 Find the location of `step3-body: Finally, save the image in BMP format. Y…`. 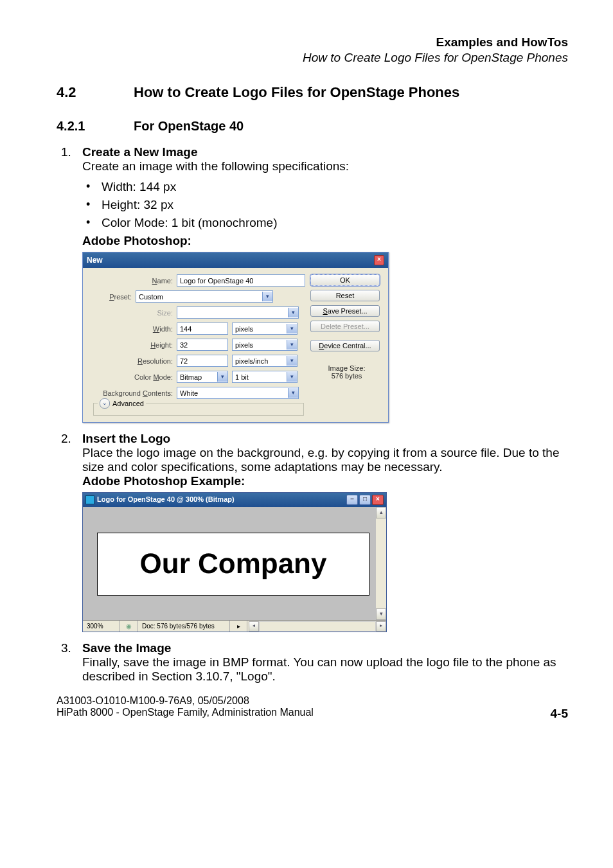

step3-body: Finally, save the image in BMP format. Y… is located at coordinates (325, 669).